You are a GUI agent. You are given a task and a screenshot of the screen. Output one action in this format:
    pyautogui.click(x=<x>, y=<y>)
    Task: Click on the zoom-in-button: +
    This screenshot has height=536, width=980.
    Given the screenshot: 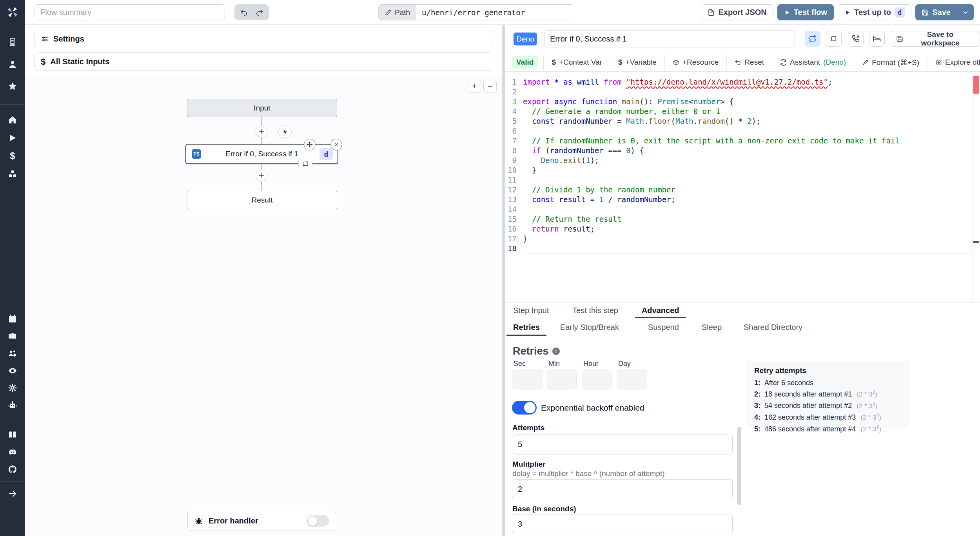 What is the action you would take?
    pyautogui.click(x=474, y=86)
    